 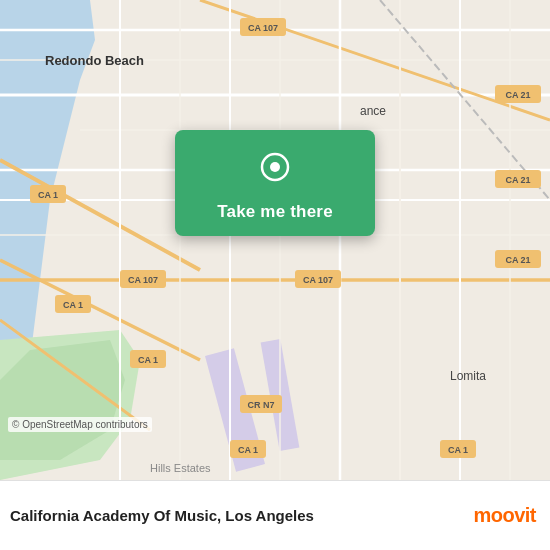 I want to click on place-name: California Academy Of Music, Los Angeles, so click(x=242, y=516).